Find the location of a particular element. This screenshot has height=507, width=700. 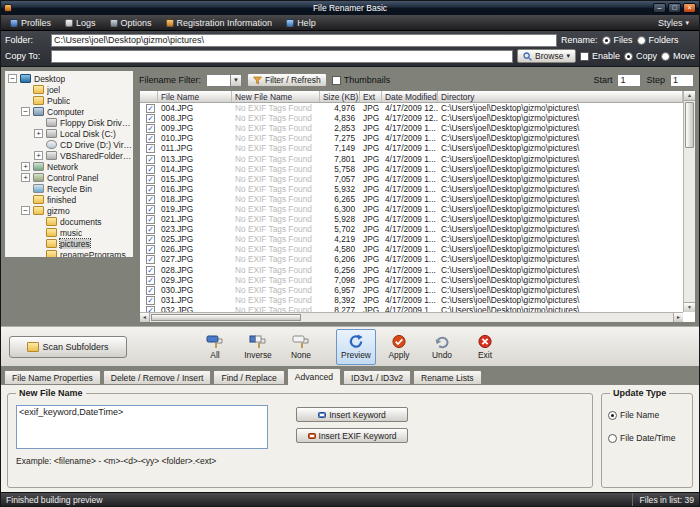

menu-logs: Logs is located at coordinates (80, 22).